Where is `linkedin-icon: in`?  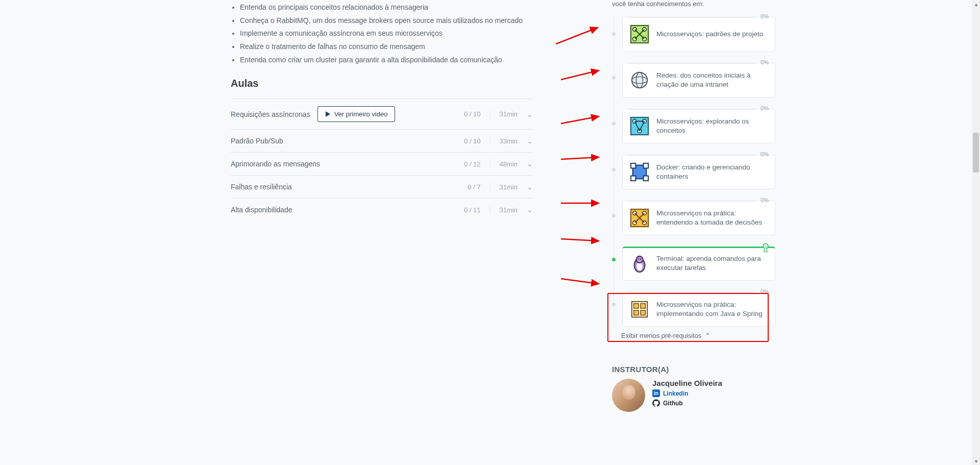
linkedin-icon: in is located at coordinates (656, 393).